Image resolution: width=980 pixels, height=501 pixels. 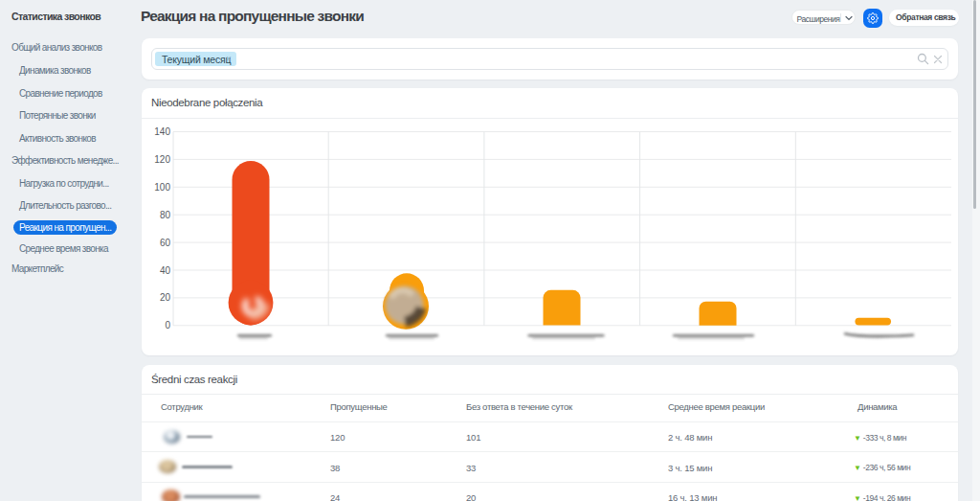 What do you see at coordinates (166, 270) in the screenshot?
I see `svg-text: 40` at bounding box center [166, 270].